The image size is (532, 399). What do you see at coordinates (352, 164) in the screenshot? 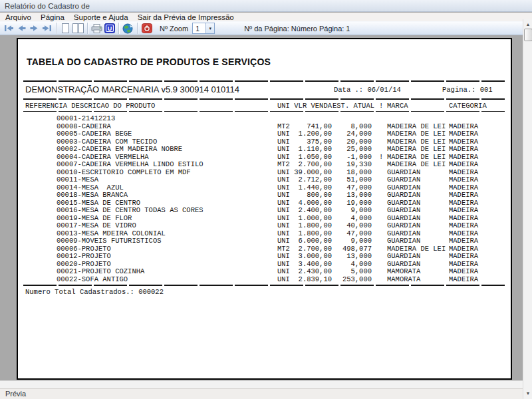
I see `cell-est: 19,330` at bounding box center [352, 164].